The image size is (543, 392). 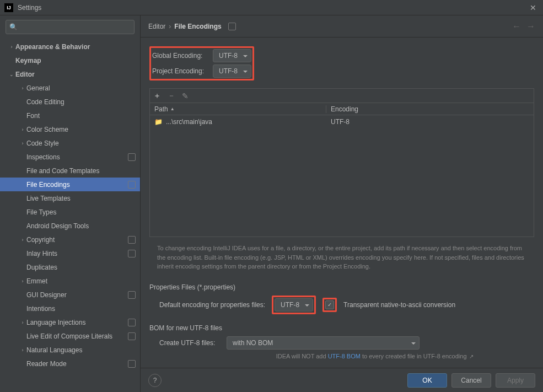 I want to click on close-icon: ✕, so click(x=533, y=8).